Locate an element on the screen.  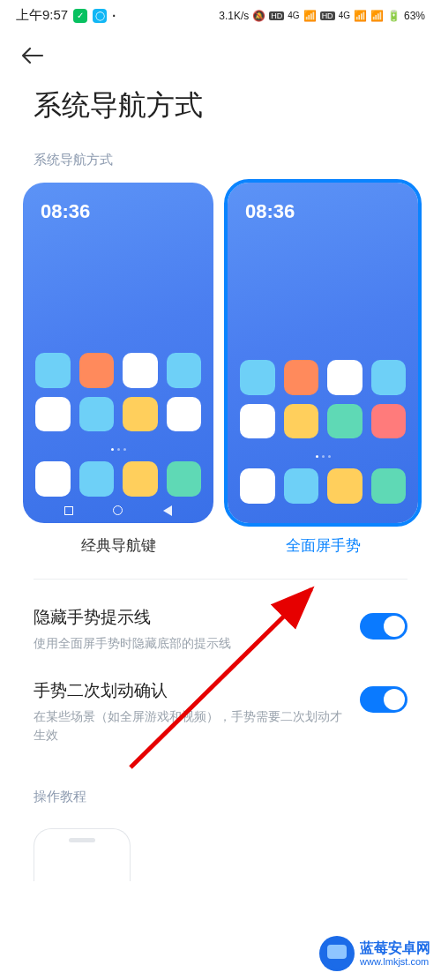
signal-4g-icon-1: 4G is located at coordinates (293, 16).